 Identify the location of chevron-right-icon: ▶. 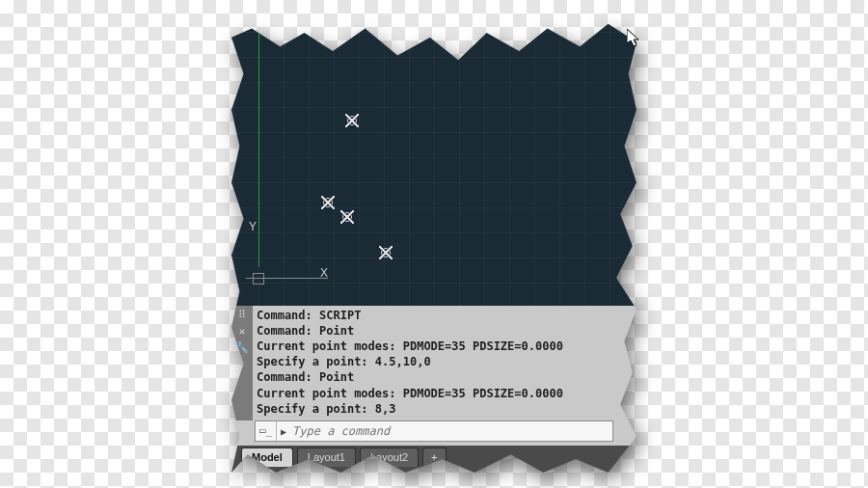
(285, 432).